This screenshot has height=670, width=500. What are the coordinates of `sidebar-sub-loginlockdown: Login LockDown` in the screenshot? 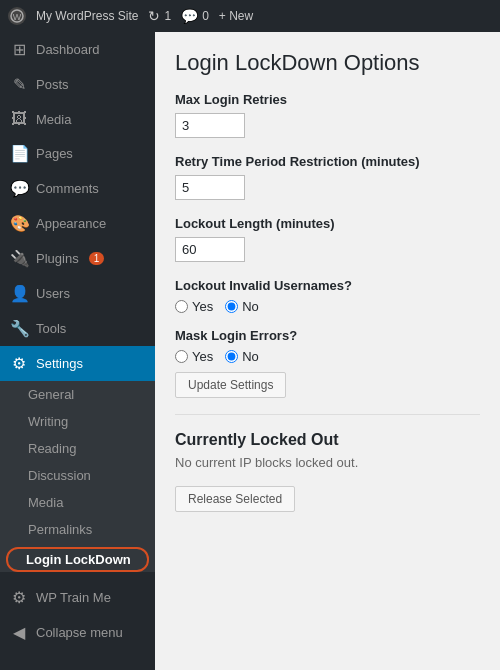 It's located at (78, 560).